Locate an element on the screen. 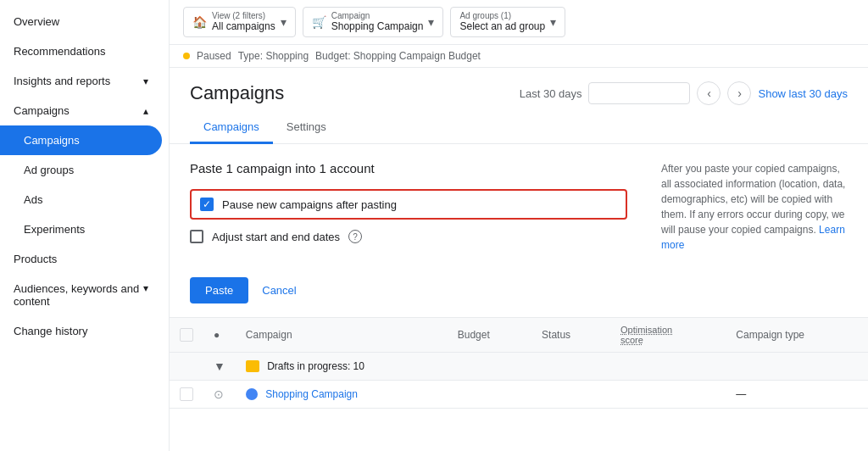 The height and width of the screenshot is (451, 868). page-header: Campaigns Last 30 days ‹ › Show last 30 … is located at coordinates (519, 86).